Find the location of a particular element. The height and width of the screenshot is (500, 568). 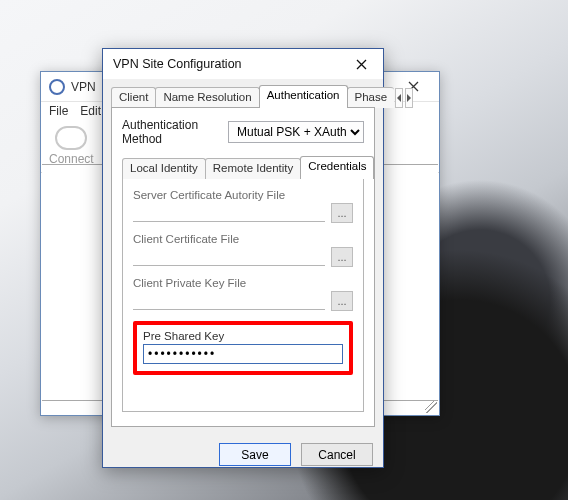

chevron-left-icon is located at coordinates (399, 98).